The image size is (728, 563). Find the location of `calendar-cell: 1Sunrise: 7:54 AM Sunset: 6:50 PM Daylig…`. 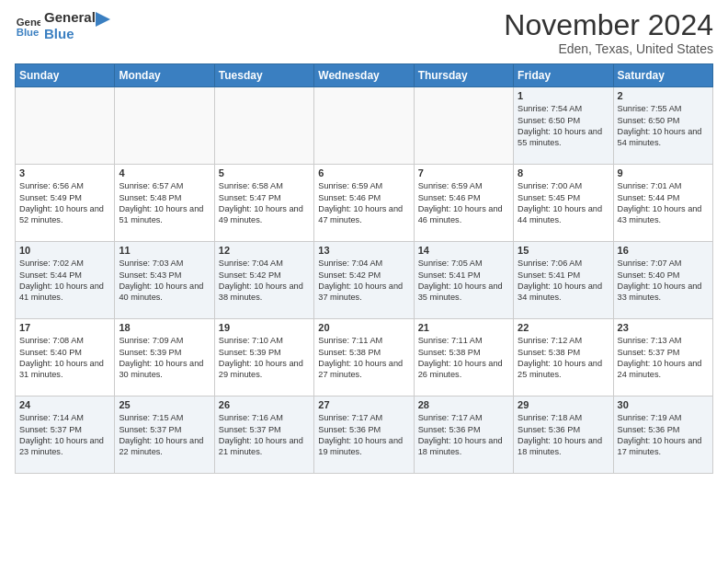

calendar-cell: 1Sunrise: 7:54 AM Sunset: 6:50 PM Daylig… is located at coordinates (563, 126).